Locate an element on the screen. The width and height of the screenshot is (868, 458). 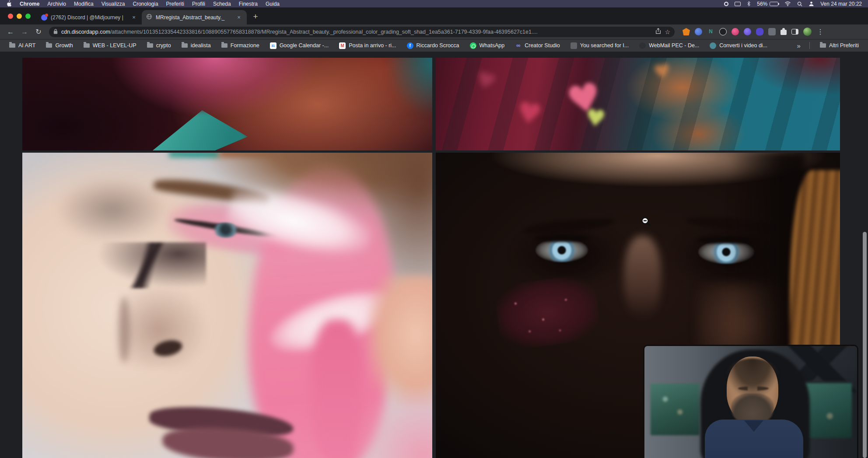
menu-scheda: Scheda is located at coordinates (222, 4).